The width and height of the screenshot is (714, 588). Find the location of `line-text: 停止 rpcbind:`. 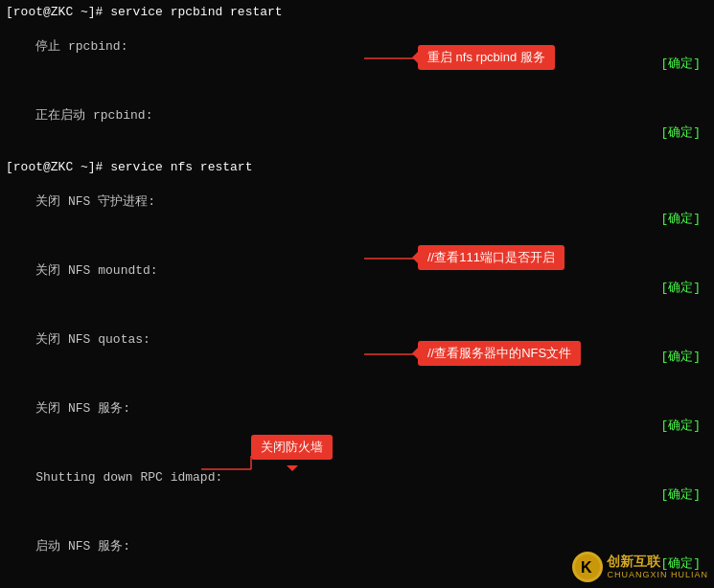

line-text: 停止 rpcbind: is located at coordinates (81, 46).